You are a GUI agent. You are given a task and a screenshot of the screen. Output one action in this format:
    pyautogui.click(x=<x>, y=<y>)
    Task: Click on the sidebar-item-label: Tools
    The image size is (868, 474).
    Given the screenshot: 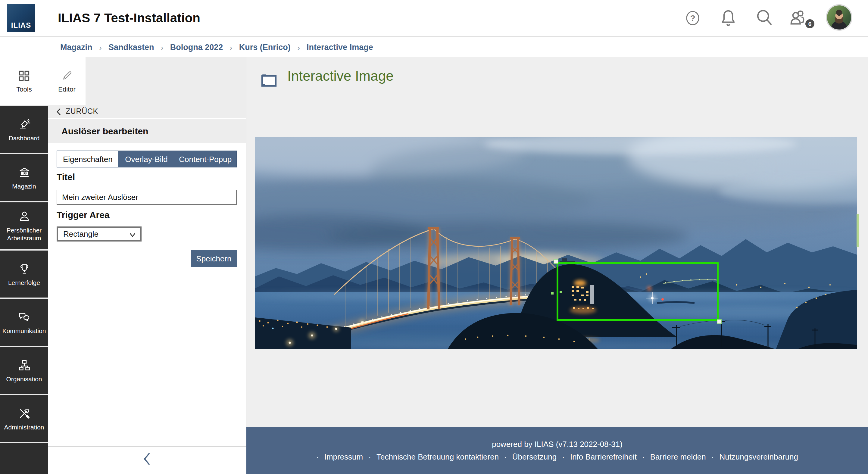 What is the action you would take?
    pyautogui.click(x=24, y=89)
    